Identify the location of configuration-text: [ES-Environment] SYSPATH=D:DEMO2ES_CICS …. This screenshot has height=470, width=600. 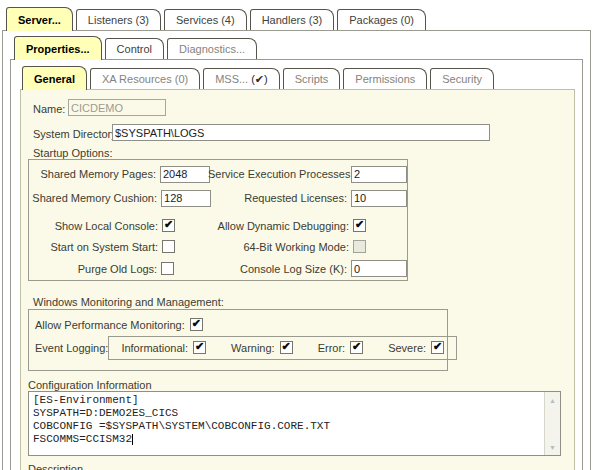
(286, 424).